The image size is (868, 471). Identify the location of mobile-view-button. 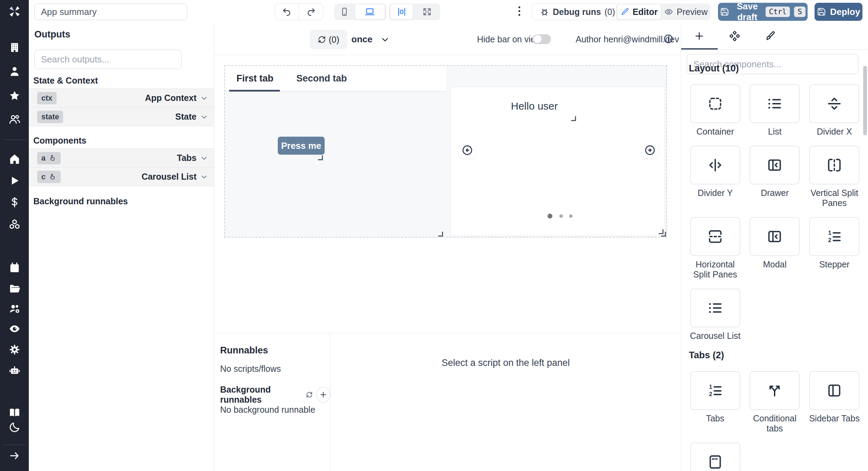
(344, 12).